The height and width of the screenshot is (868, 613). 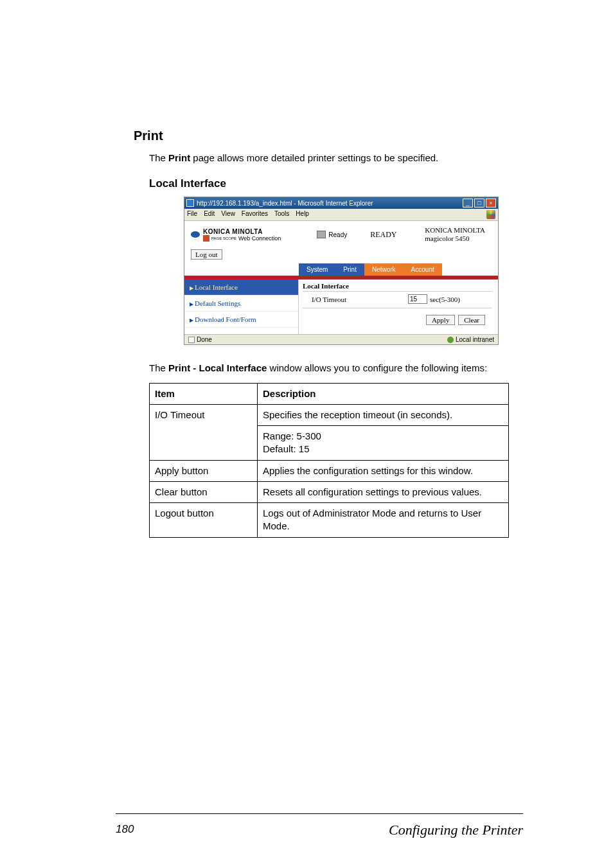 I want to click on intranet-icon, so click(x=450, y=340).